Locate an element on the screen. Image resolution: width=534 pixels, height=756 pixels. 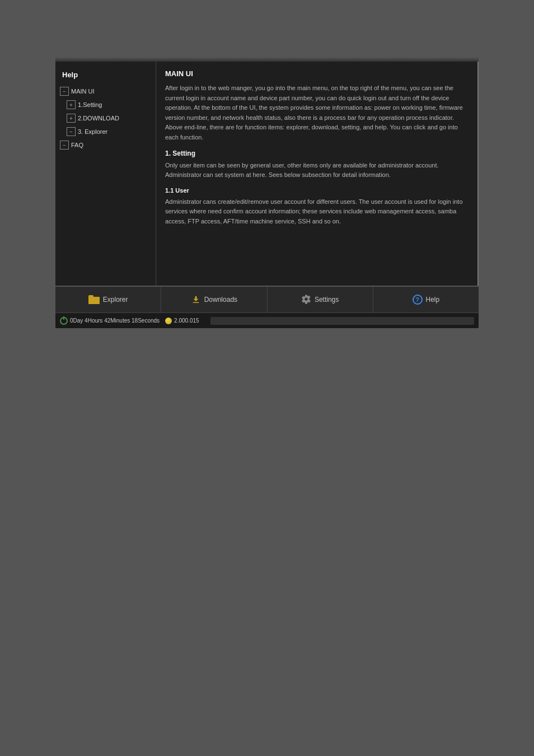
sidebar-title: Help is located at coordinates (105, 76).